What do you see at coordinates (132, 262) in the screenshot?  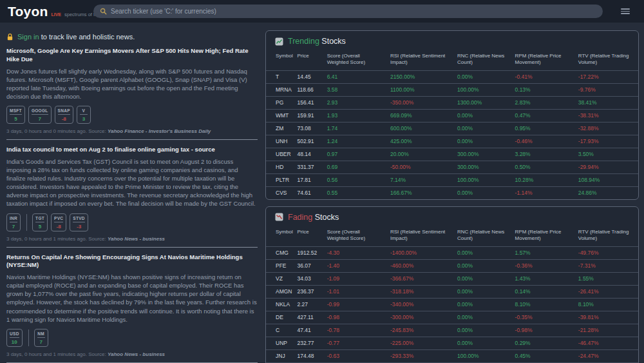 I see `news-title: Returns On Capital Are Showing Encouragi…` at bounding box center [132, 262].